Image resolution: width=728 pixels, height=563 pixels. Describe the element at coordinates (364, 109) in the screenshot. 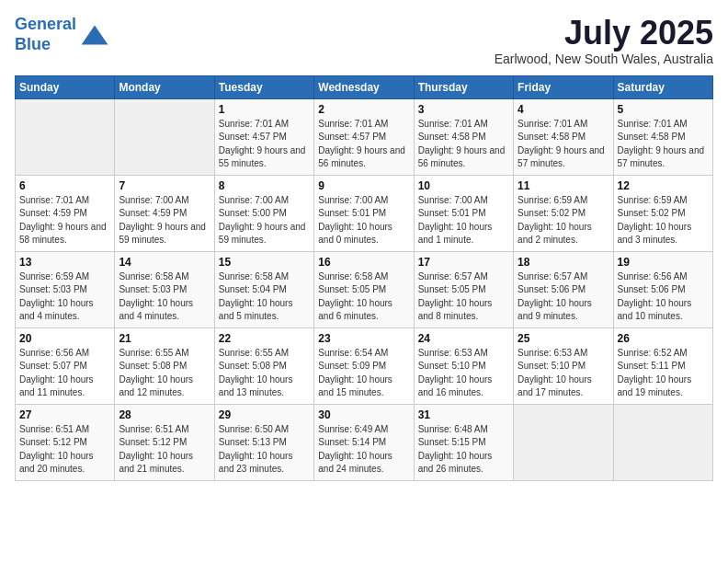

I see `day-number: 2` at that location.